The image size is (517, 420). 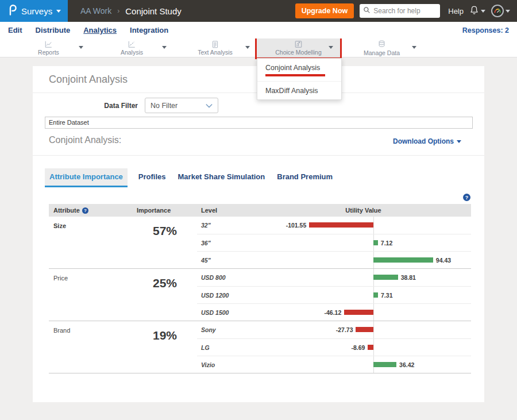 What do you see at coordinates (296, 225) in the screenshot?
I see `utility-value-label: -101.55` at bounding box center [296, 225].